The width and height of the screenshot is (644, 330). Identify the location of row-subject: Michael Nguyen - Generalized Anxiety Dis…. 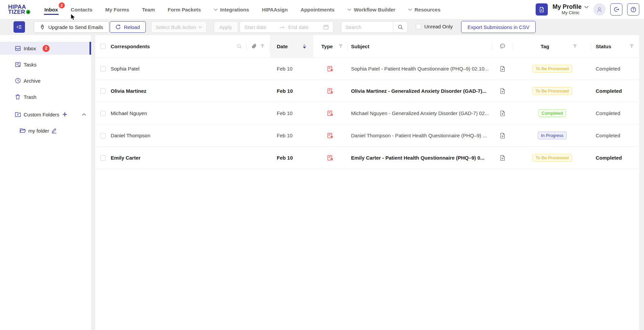
(420, 113).